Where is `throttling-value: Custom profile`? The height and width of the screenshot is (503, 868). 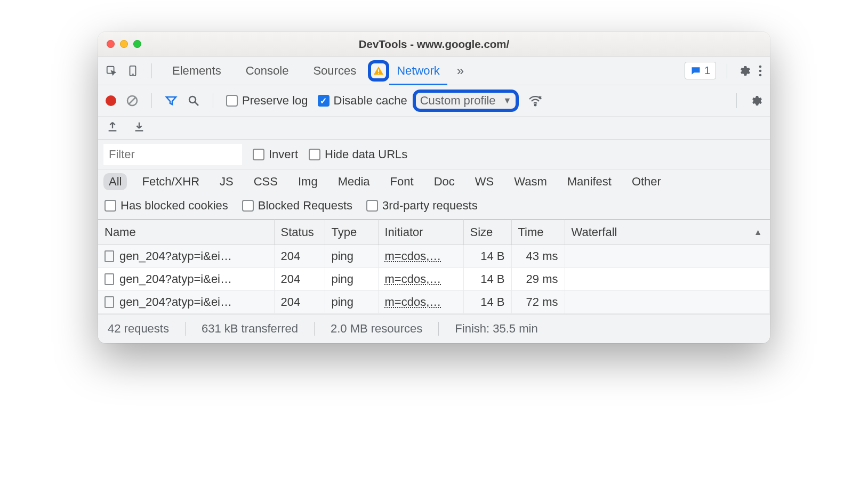 throttling-value: Custom profile is located at coordinates (458, 101).